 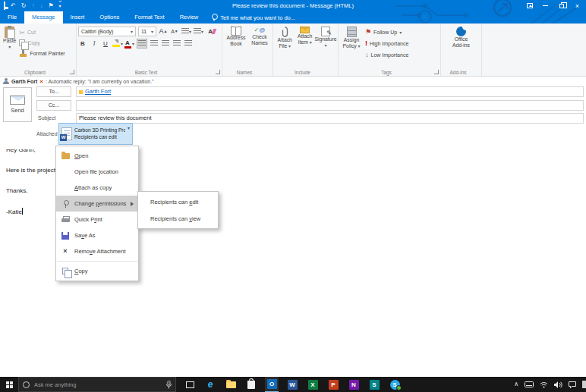 What do you see at coordinates (199, 32) in the screenshot?
I see `numbering-button` at bounding box center [199, 32].